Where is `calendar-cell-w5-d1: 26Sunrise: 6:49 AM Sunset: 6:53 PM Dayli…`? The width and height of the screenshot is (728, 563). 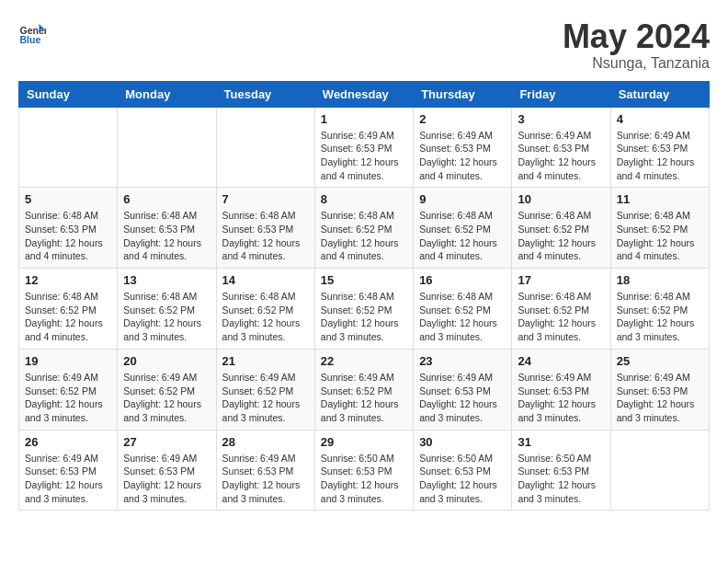
calendar-cell-w5-d1: 26Sunrise: 6:49 AM Sunset: 6:53 PM Dayli… is located at coordinates (68, 470).